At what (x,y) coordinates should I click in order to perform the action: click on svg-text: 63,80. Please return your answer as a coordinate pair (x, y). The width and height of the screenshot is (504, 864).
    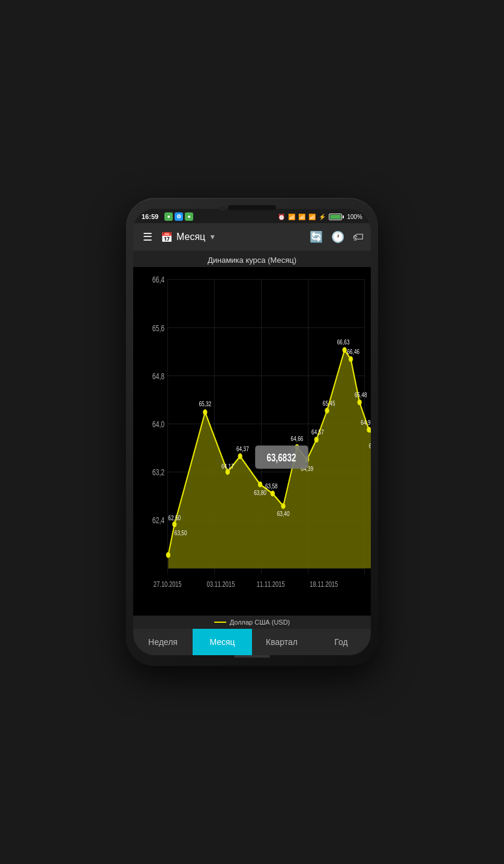
    Looking at the image, I should click on (260, 493).